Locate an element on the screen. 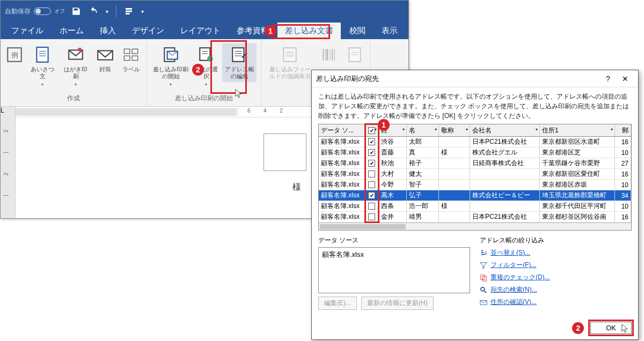  btn-start-mailmerge: 差し込み印刷の開始 ▾ is located at coordinates (171, 66).